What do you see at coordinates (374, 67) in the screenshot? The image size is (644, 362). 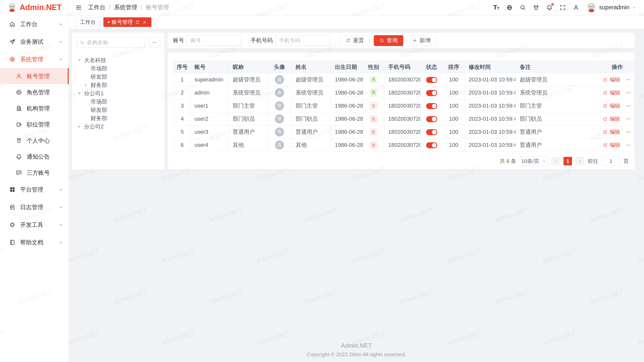 I see `column-header: 性别` at bounding box center [374, 67].